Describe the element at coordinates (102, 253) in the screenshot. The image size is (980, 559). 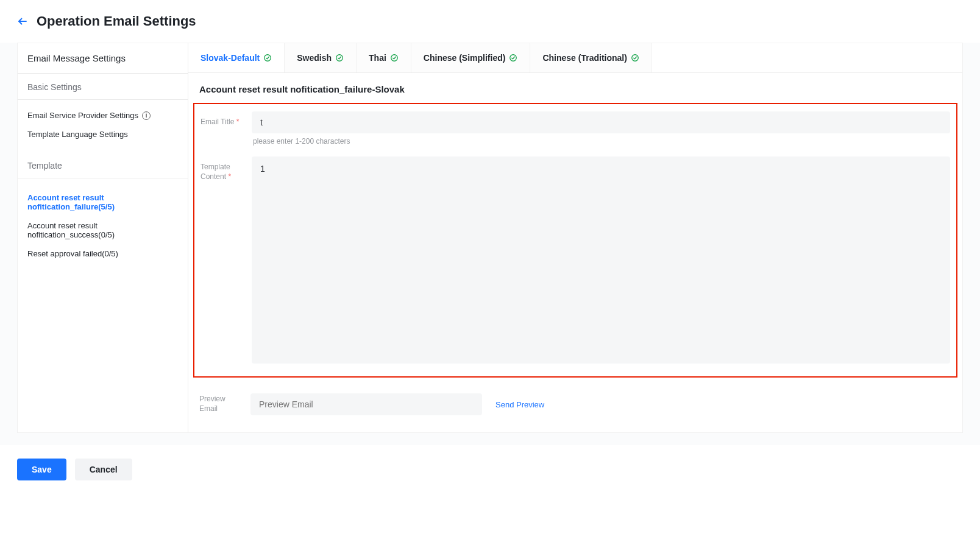
I see `template-item-reset-failed: Reset approval failed(0/5)` at that location.